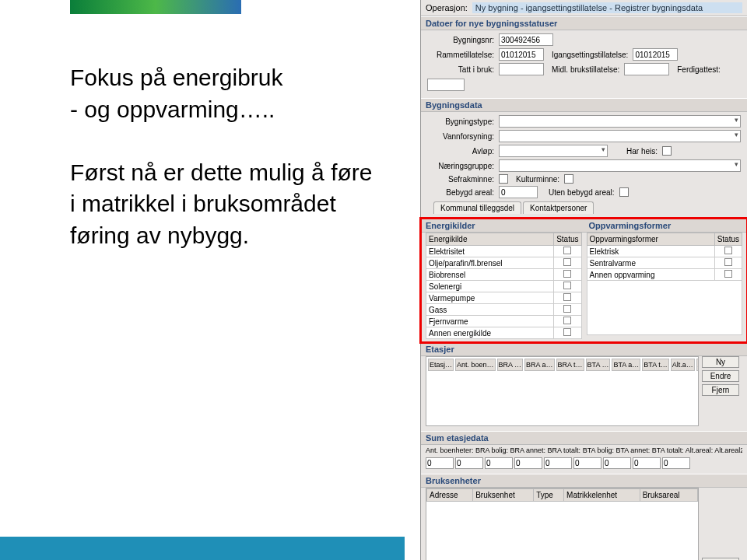 Image resolution: width=747 pixels, height=560 pixels. I want to click on avlop-label: Avløp:, so click(461, 151).